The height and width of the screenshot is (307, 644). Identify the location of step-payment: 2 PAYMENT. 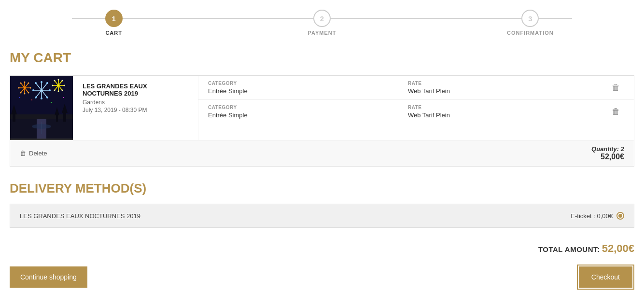
(322, 23).